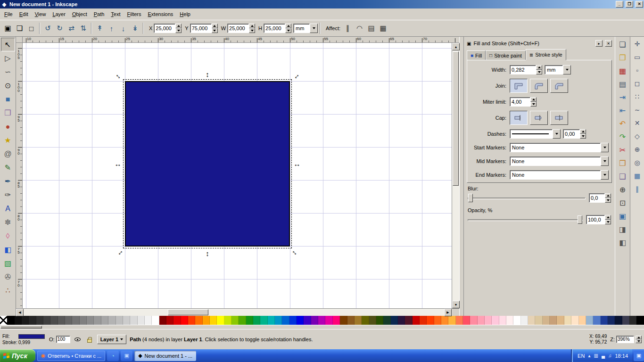  What do you see at coordinates (623, 229) in the screenshot?
I see `clone-icon: ◨` at bounding box center [623, 229].